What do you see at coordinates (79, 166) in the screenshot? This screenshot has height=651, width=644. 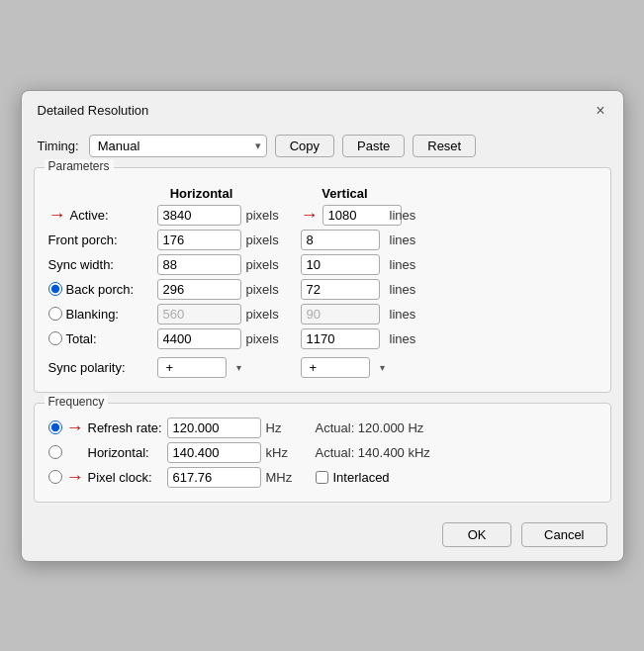 I see `parameters-label: Parameters` at bounding box center [79, 166].